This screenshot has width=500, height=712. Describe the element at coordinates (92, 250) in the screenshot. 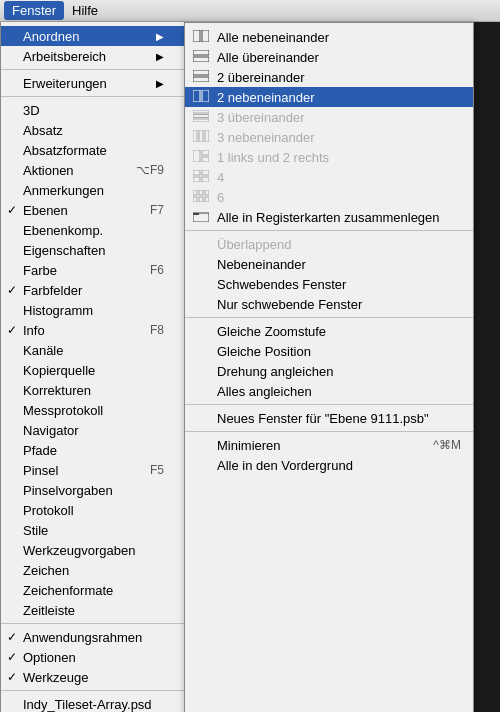

I see `menu-item-eigenschaften: Eigenschaften` at that location.